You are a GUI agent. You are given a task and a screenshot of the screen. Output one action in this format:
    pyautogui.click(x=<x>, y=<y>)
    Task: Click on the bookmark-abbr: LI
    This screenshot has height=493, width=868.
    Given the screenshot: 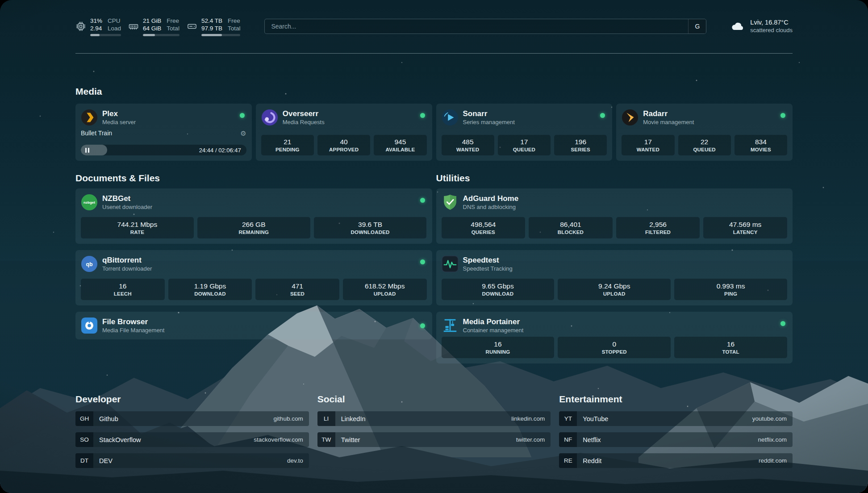 What is the action you would take?
    pyautogui.click(x=326, y=419)
    